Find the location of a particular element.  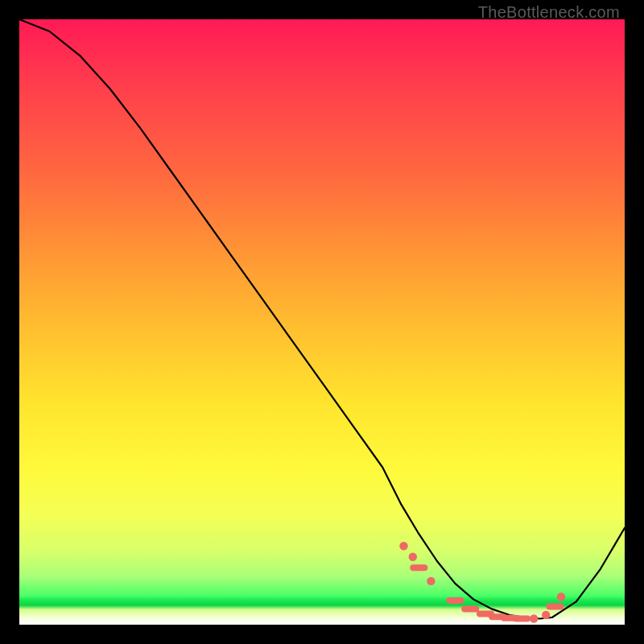

watermark-text: TheBottleneck.com is located at coordinates (549, 13).